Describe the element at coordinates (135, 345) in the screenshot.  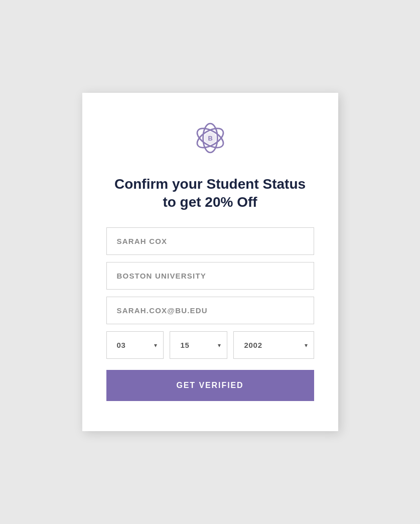
I see `month-select: 010203040506070809101112` at that location.